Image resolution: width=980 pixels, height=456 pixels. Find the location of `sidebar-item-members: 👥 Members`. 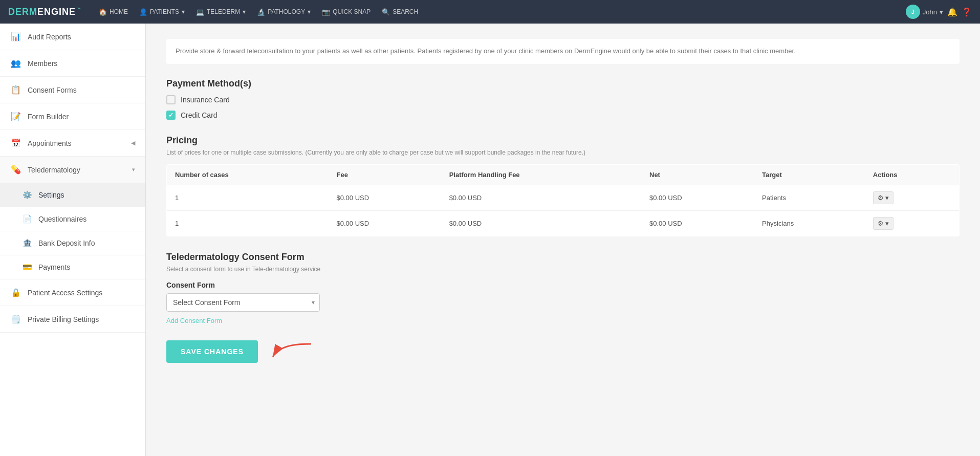

sidebar-item-members: 👥 Members is located at coordinates (73, 63).